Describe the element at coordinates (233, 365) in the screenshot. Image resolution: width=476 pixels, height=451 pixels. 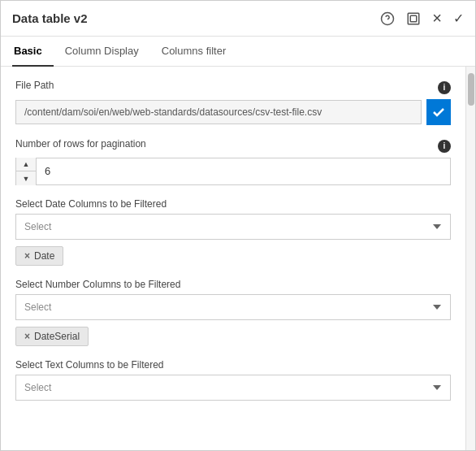
I see `text-columns-label: Select Text Columns to be Filtered` at that location.